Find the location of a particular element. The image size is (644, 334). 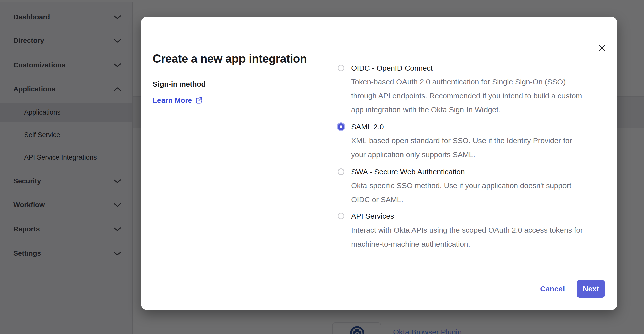

option-description: Okta-specific SSO method. Use if your ap… is located at coordinates (479, 192).